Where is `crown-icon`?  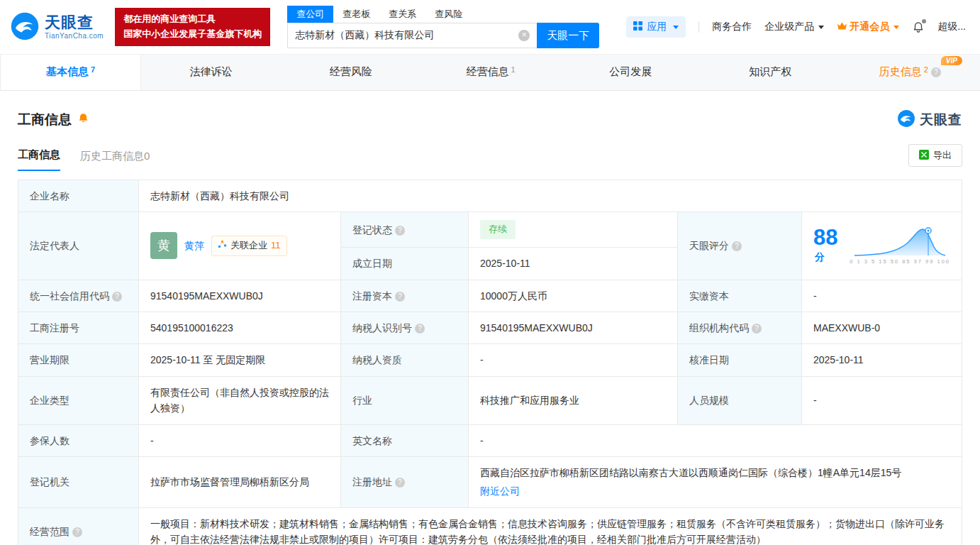 crown-icon is located at coordinates (842, 27).